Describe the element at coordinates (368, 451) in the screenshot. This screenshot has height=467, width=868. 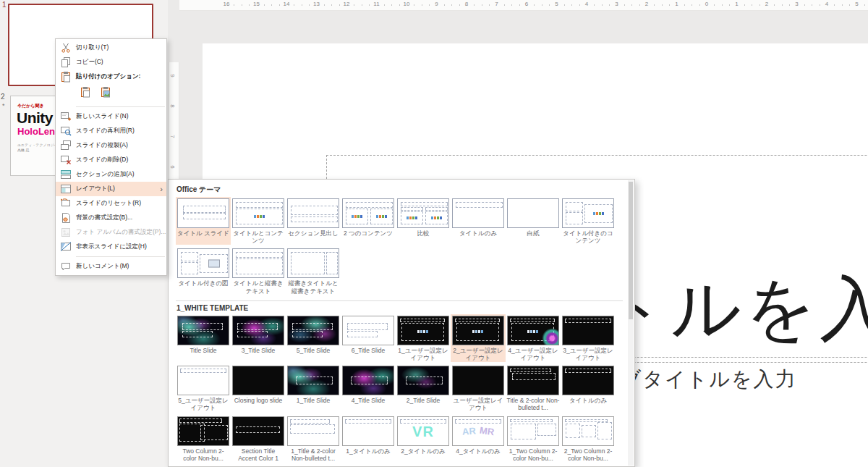
I see `layout-tile-label: 1_タイトルのみ` at that location.